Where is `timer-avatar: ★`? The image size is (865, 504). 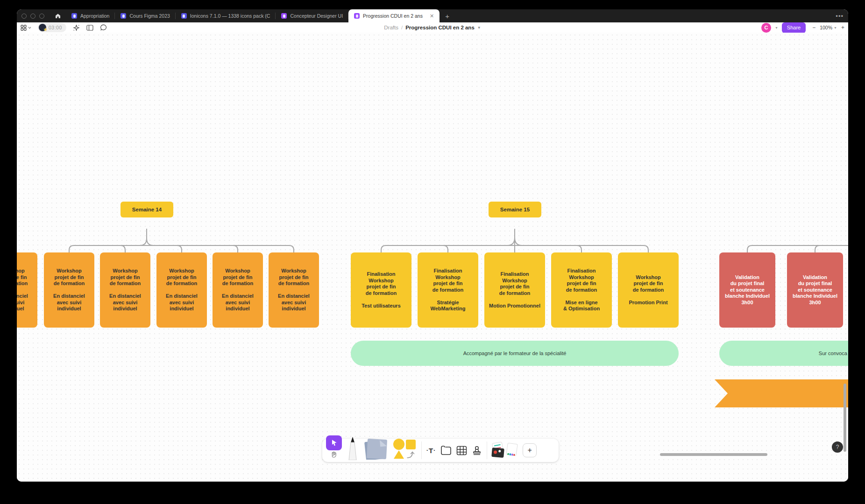
timer-avatar: ★ is located at coordinates (43, 28).